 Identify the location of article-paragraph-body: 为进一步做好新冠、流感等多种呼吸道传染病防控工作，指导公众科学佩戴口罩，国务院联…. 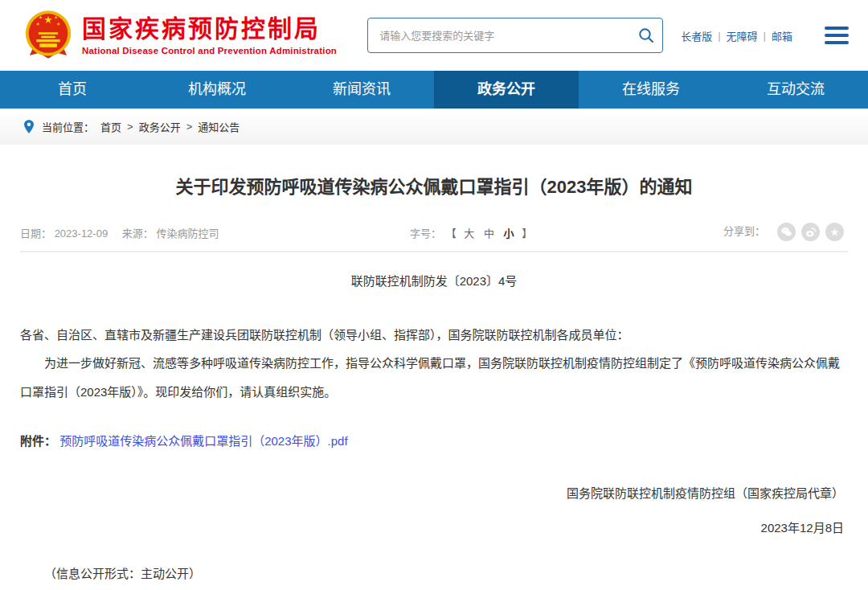
(434, 378).